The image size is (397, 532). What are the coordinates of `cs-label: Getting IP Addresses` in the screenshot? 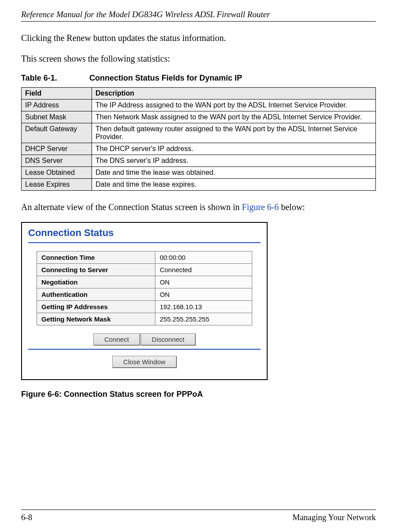 It's located at (96, 307).